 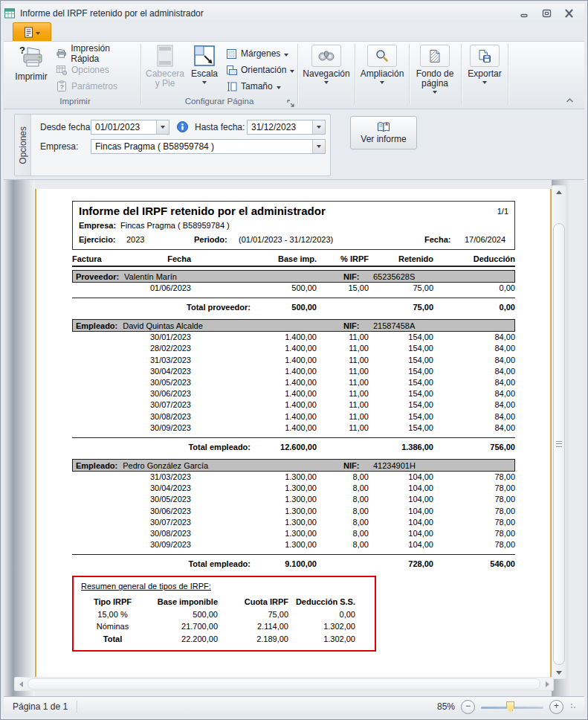 I want to click on ver-informe-button: Ver informe, so click(x=384, y=132).